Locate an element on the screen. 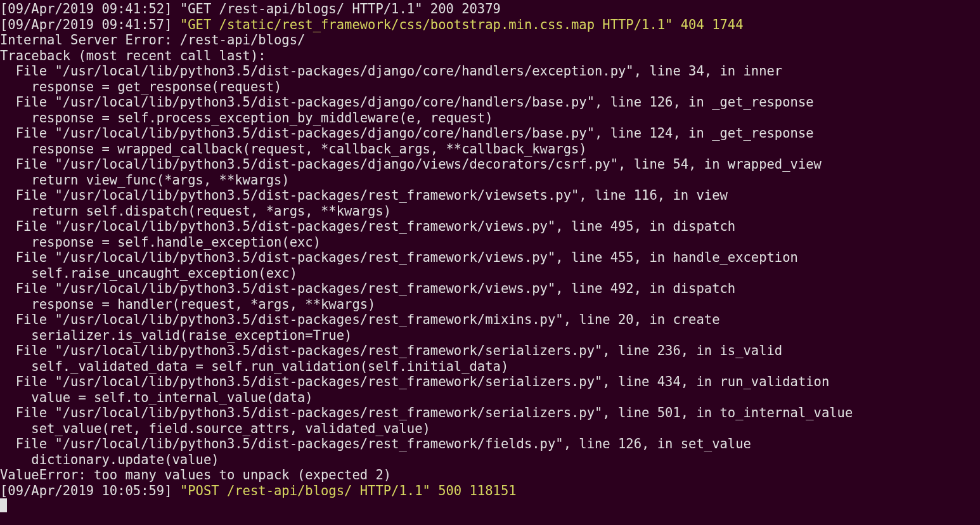 Image resolution: width=980 pixels, height=525 pixels. terminal-text: [09/Apr/2019 09:41:57] is located at coordinates (90, 25).